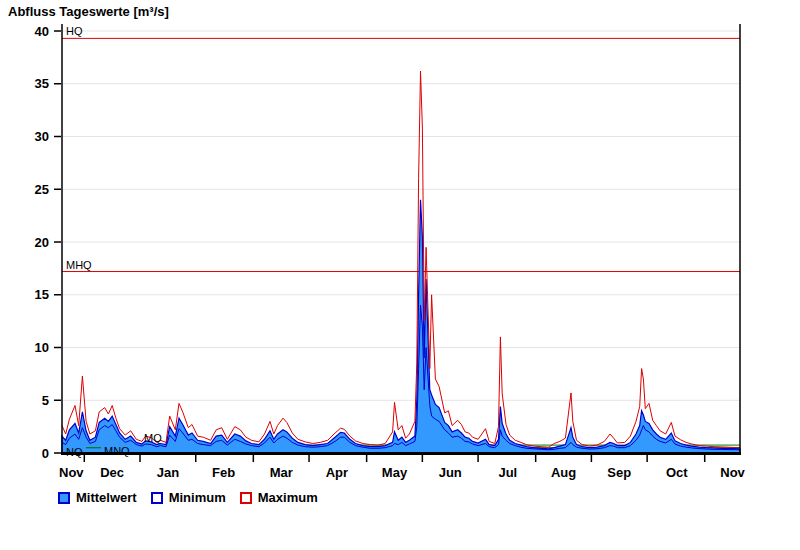  I want to click on legend-label-minimum: Minimum, so click(198, 498).